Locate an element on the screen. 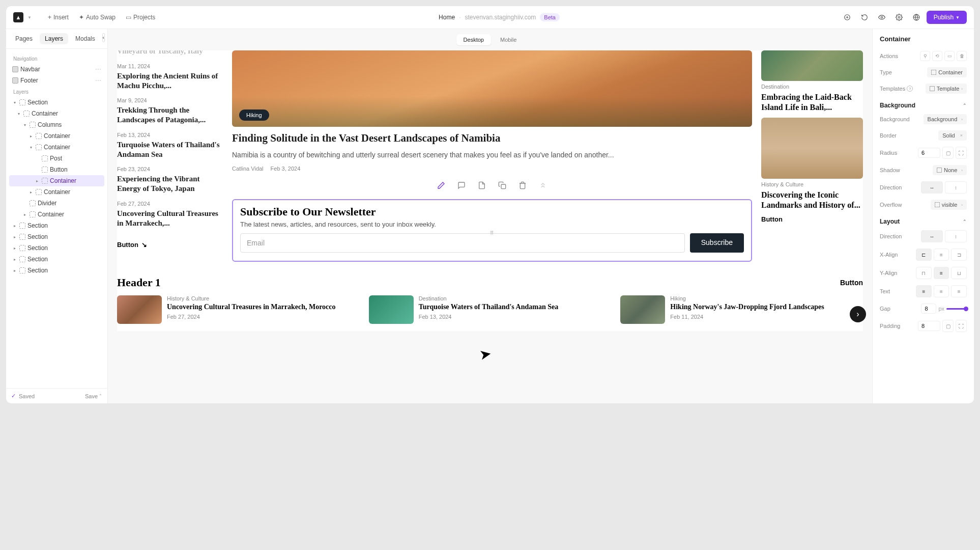 Image resolution: width=980 pixels, height=550 pixels. radius-uniform-icon: ▢ is located at coordinates (948, 153).